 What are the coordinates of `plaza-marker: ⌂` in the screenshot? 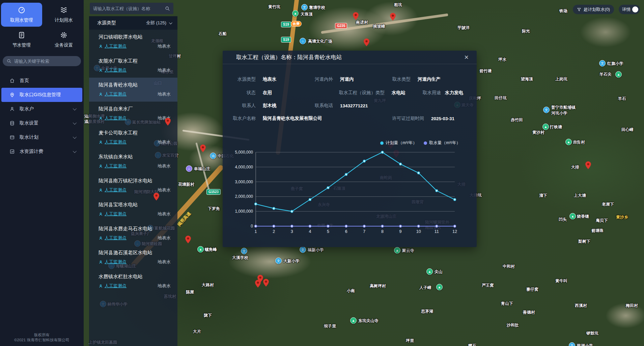 It's located at (303, 41).